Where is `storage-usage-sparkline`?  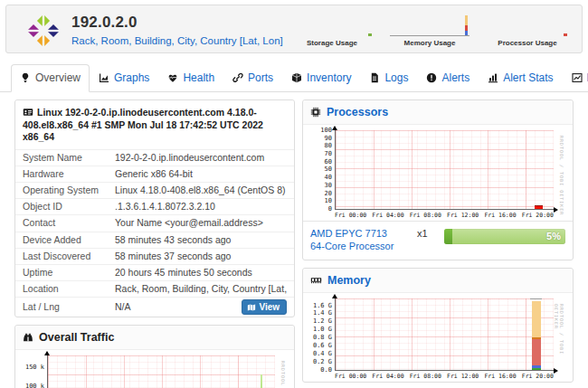
storage-usage-sparkline is located at coordinates (332, 24).